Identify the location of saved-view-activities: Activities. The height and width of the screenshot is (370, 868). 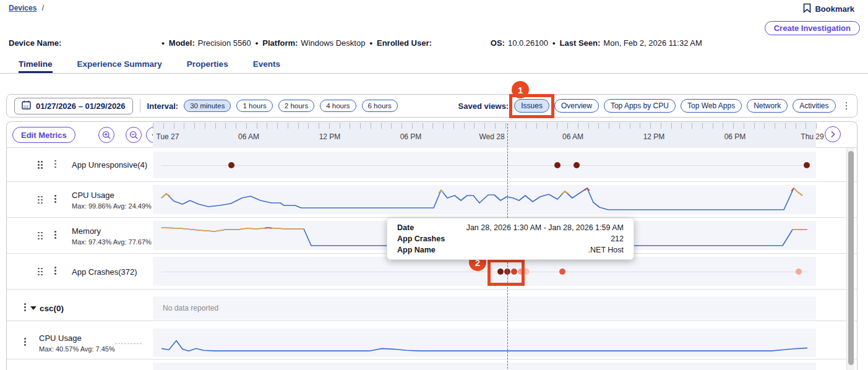
(814, 106).